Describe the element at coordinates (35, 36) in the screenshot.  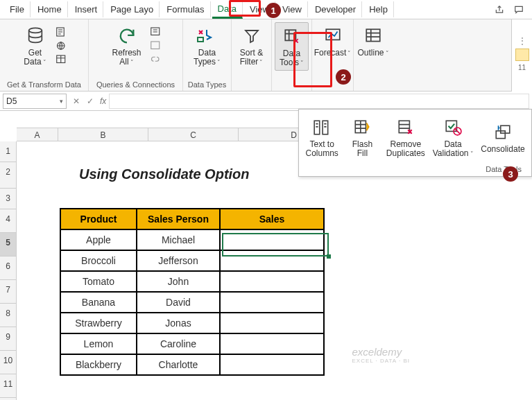
I see `database-icon` at that location.